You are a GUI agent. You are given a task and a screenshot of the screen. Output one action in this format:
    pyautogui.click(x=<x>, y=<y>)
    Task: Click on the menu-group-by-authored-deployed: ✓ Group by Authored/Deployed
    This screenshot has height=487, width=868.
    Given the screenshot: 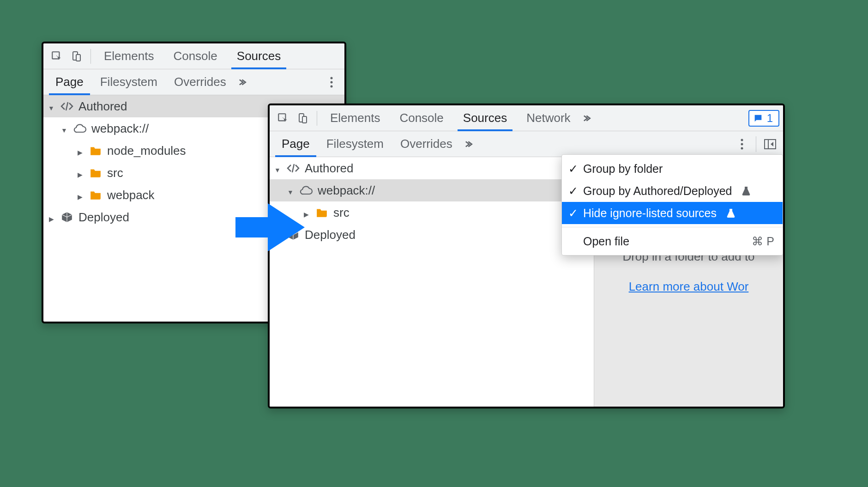 What is the action you would take?
    pyautogui.click(x=672, y=191)
    